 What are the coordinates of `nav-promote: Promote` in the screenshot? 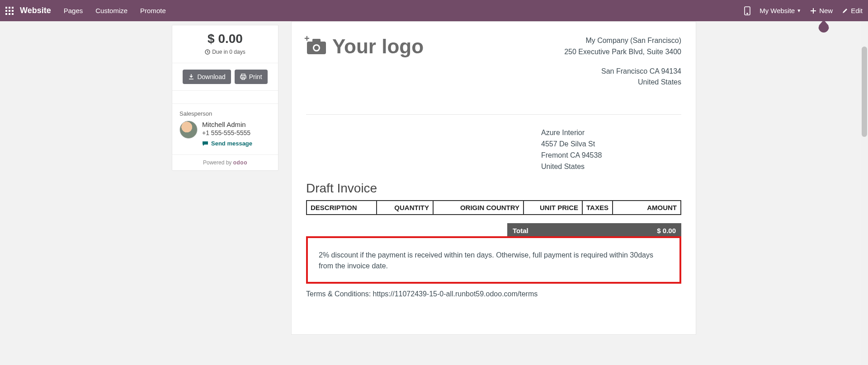 It's located at (153, 11).